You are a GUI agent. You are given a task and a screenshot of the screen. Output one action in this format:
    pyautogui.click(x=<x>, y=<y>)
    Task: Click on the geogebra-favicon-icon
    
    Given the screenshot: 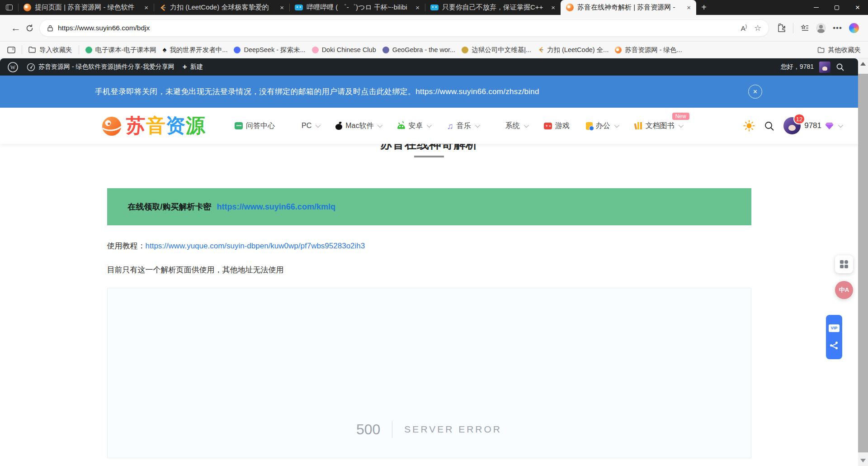 What is the action you would take?
    pyautogui.click(x=386, y=50)
    